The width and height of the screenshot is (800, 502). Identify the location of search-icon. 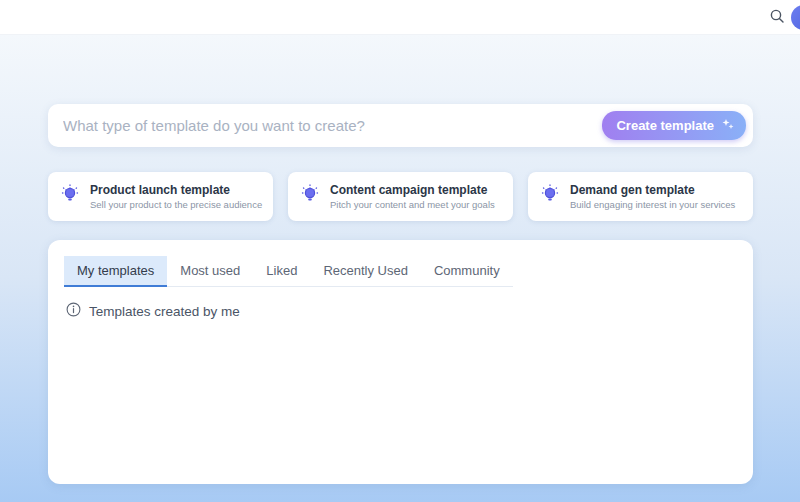
(777, 16).